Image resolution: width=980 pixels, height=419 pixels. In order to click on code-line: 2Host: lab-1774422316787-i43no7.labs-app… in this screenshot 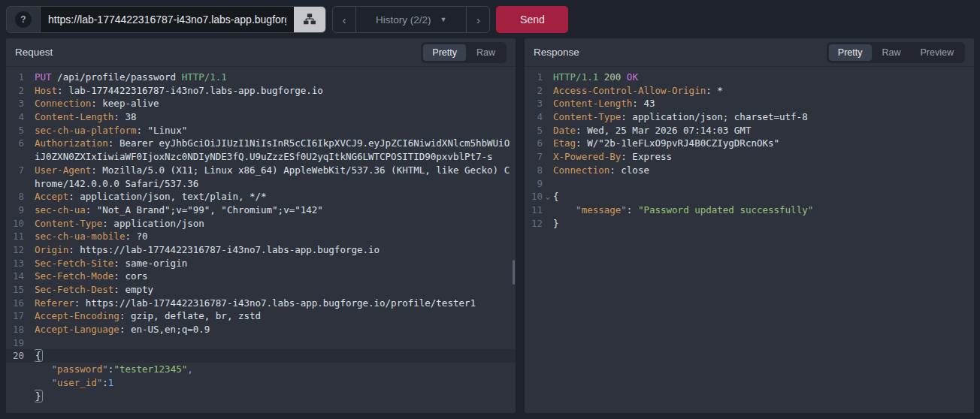, I will do `click(261, 91)`.